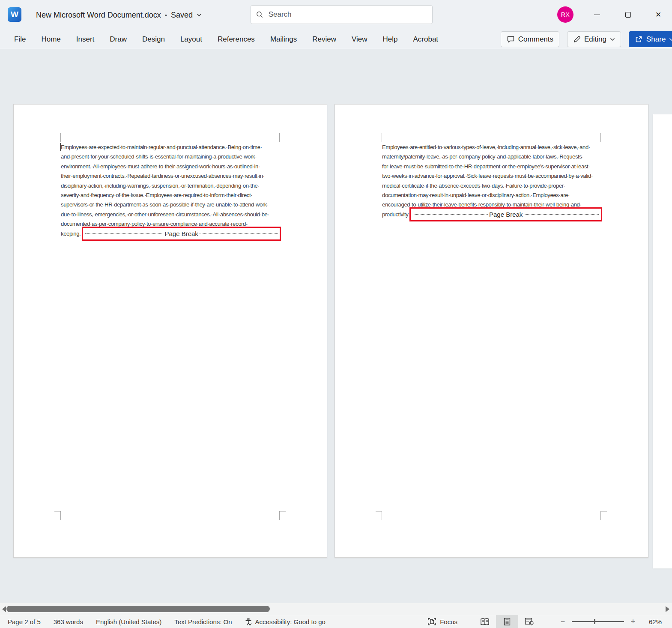  What do you see at coordinates (71, 234) in the screenshot?
I see `last-word: keeping.` at bounding box center [71, 234].